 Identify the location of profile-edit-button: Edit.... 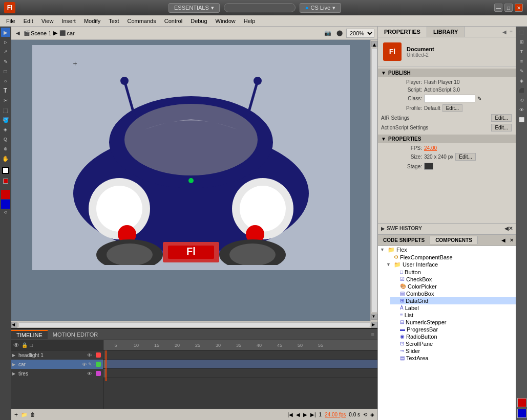
(453, 108).